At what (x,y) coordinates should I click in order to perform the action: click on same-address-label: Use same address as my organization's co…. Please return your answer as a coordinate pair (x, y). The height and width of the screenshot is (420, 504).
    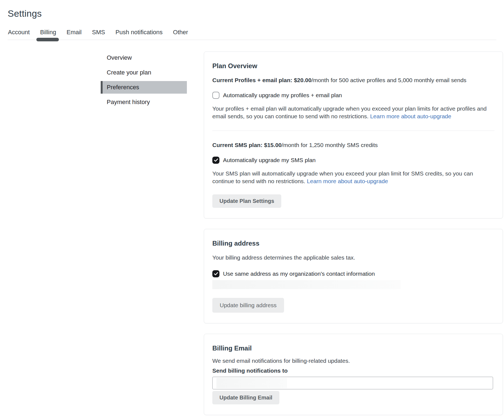
    Looking at the image, I should click on (299, 274).